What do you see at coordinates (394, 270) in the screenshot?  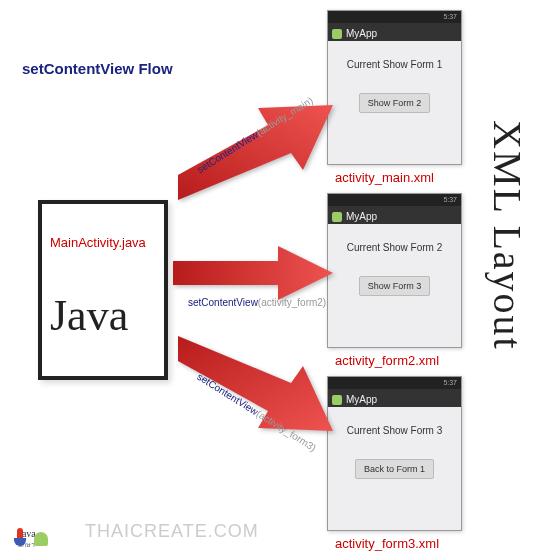 I see `phone-screen-2: 5:37 MyApp Current Show Form 2 Show Form…` at bounding box center [394, 270].